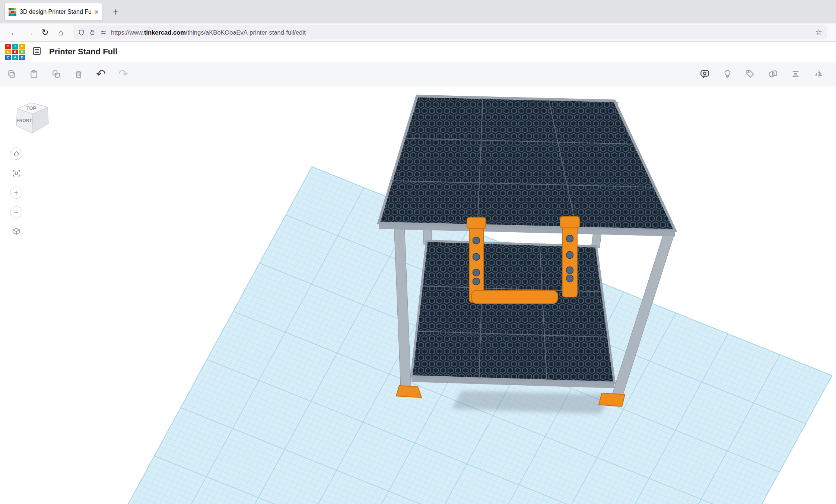  I want to click on viewcube-front-label: FRONT, so click(24, 121).